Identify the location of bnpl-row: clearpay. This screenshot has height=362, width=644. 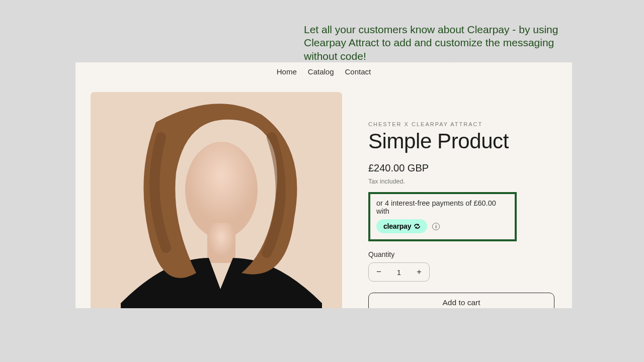
(443, 226).